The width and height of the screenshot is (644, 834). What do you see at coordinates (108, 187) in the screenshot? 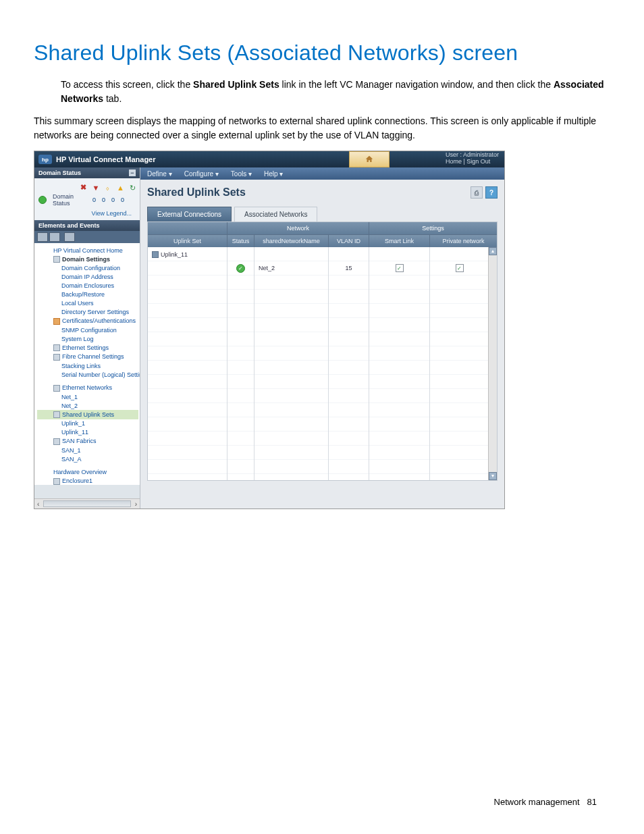
I see `warn-icon: ⬨` at bounding box center [108, 187].